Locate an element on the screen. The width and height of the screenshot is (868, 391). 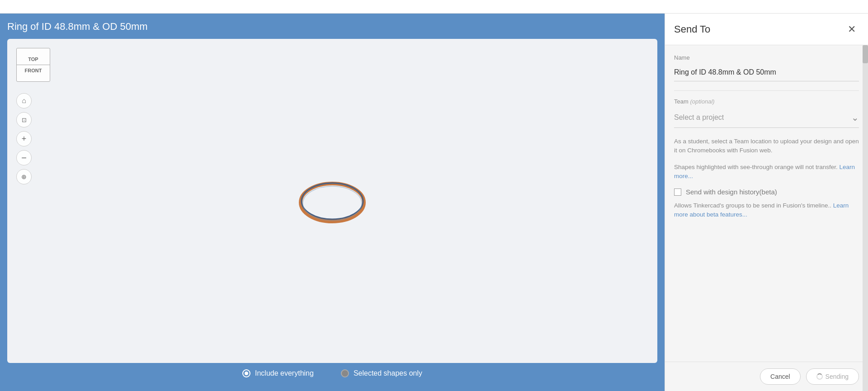
info-text-team: As a student, select a Team location to … is located at coordinates (767, 146).